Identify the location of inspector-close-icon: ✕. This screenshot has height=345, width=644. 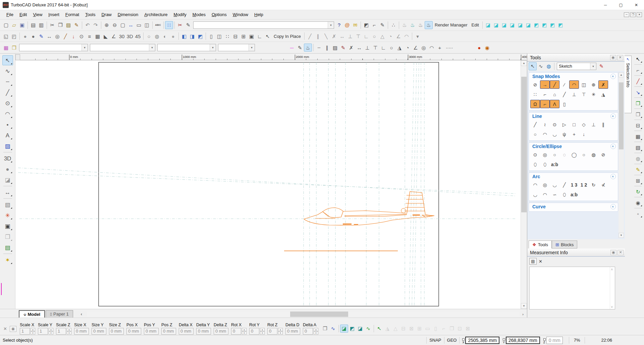
(5, 329).